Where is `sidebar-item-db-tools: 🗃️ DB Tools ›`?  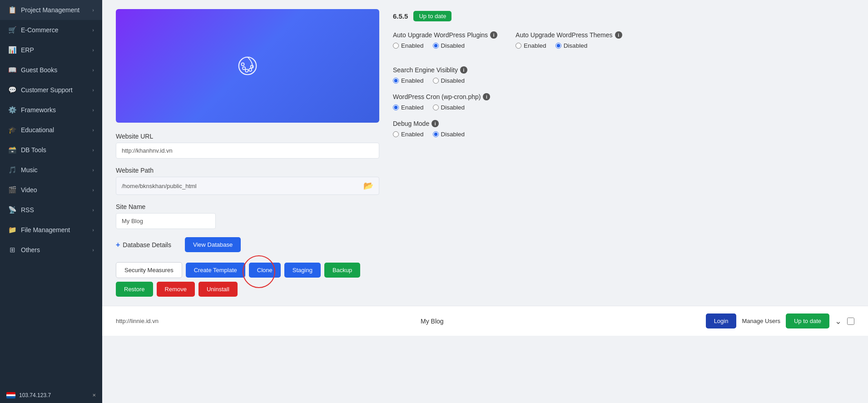
sidebar-item-db-tools: 🗃️ DB Tools › is located at coordinates (51, 150).